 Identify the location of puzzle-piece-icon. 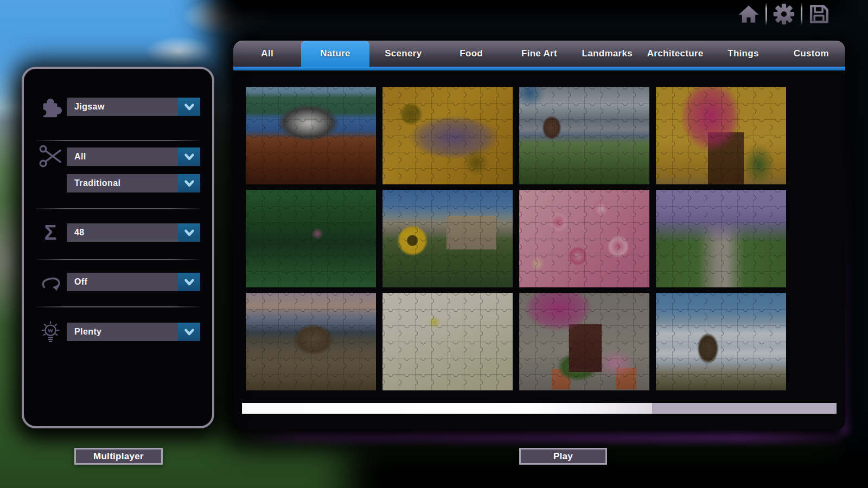
(50, 107).